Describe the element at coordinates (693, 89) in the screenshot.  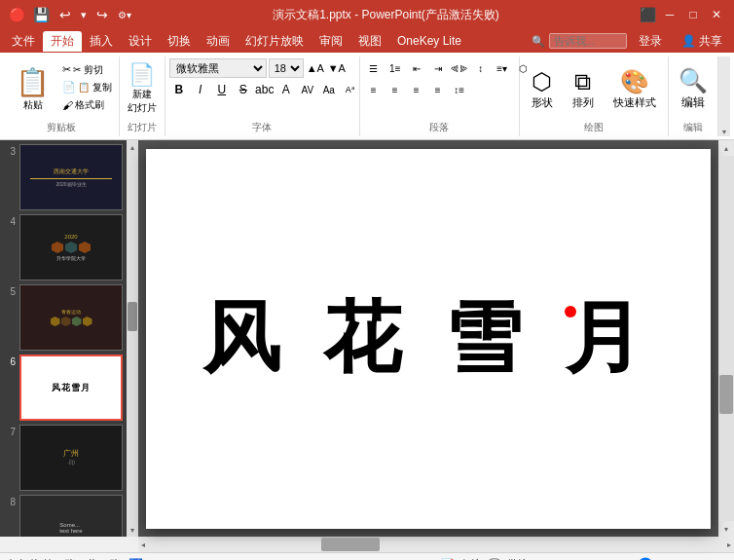
I see `edit-content: 🔍 编辑` at that location.